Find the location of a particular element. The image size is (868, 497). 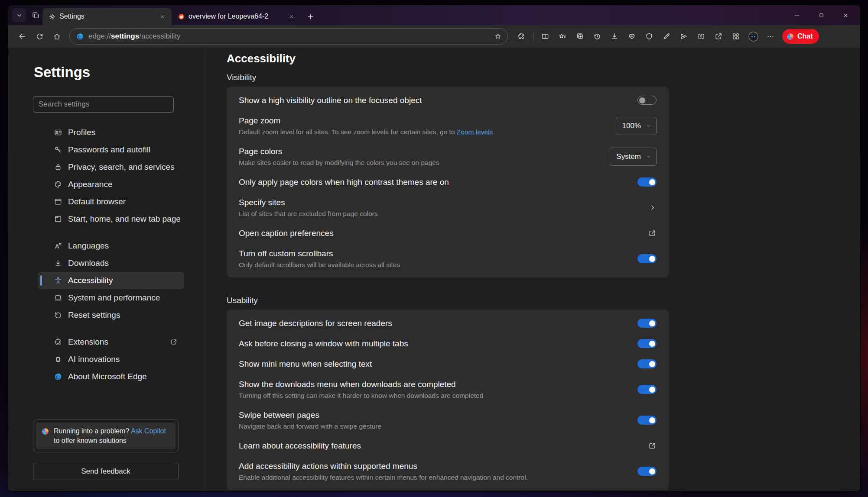

collections-icon is located at coordinates (580, 36).